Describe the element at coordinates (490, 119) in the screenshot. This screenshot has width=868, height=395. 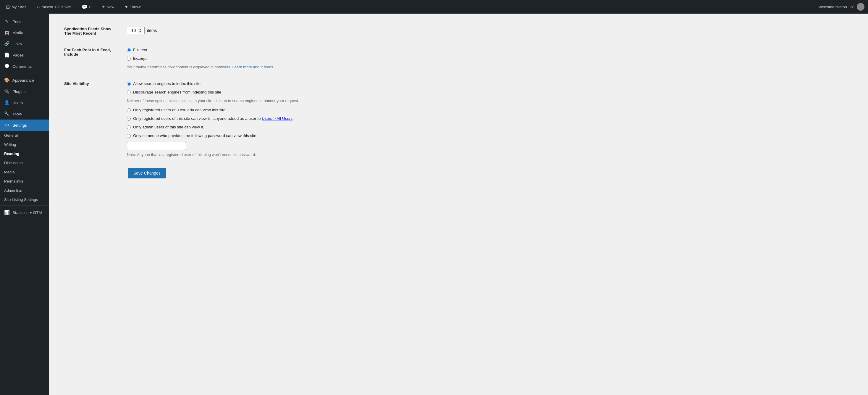
I see `registered-site-option: Only registered users of this site can v…` at that location.